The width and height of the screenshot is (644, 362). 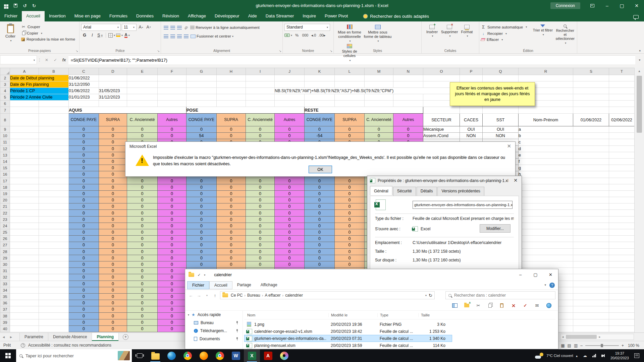 I want to click on cell-D33: 0, so click(x=113, y=284).